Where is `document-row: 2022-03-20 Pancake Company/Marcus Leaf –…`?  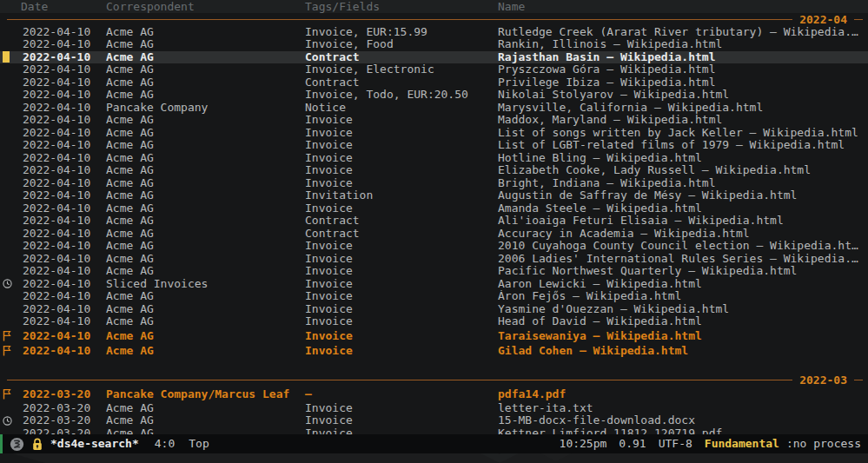 document-row: 2022-03-20 Pancake Company/Marcus Leaf –… is located at coordinates (434, 394).